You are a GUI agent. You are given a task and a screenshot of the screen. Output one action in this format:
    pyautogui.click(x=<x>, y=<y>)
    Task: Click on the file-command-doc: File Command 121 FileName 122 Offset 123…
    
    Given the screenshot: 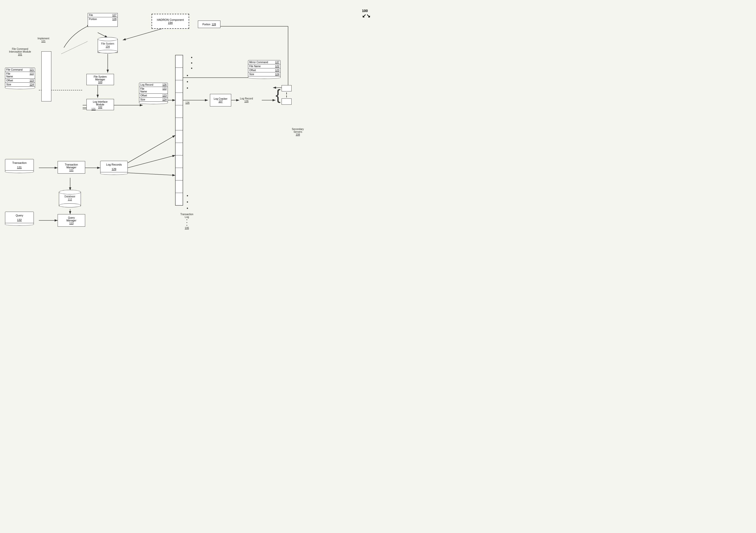 What is the action you would take?
    pyautogui.click(x=20, y=78)
    